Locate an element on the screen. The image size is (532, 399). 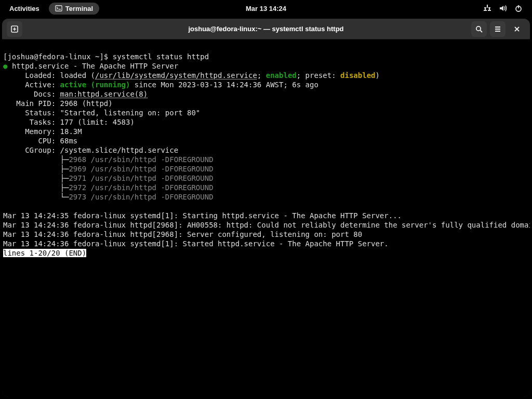
network-icon is located at coordinates (487, 8).